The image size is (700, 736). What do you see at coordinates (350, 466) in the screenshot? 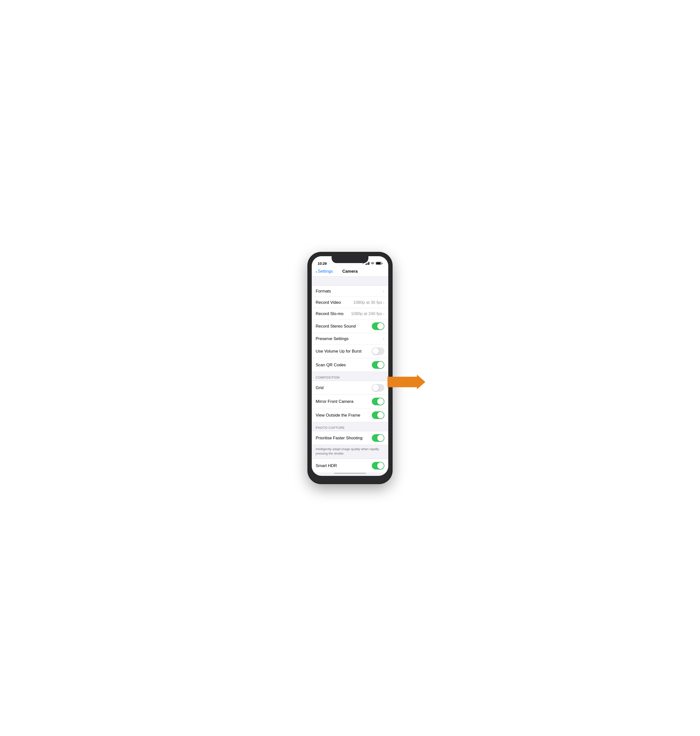
I see `smart-hdr-row: Smart HDR` at bounding box center [350, 466].